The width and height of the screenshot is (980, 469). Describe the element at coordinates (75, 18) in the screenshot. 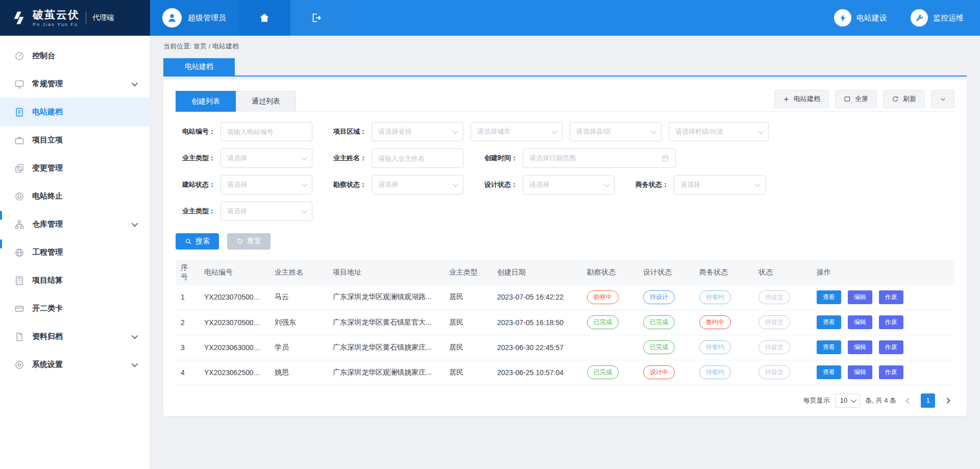

I see `brand-logo: 破茧云伏 Po Jian Yun Fu 代理端` at that location.